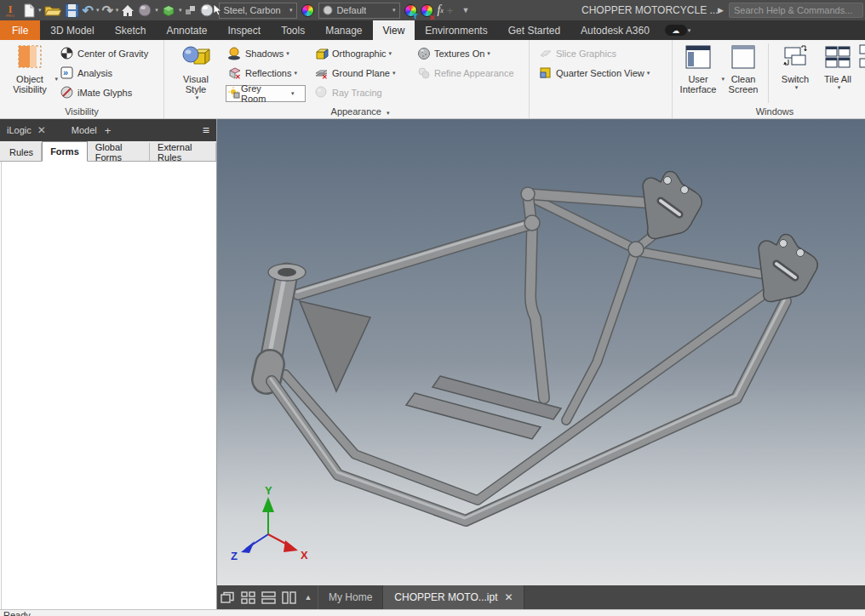 The image size is (865, 616). Describe the element at coordinates (89, 10) in the screenshot. I see `undo-icon: ↶` at that location.